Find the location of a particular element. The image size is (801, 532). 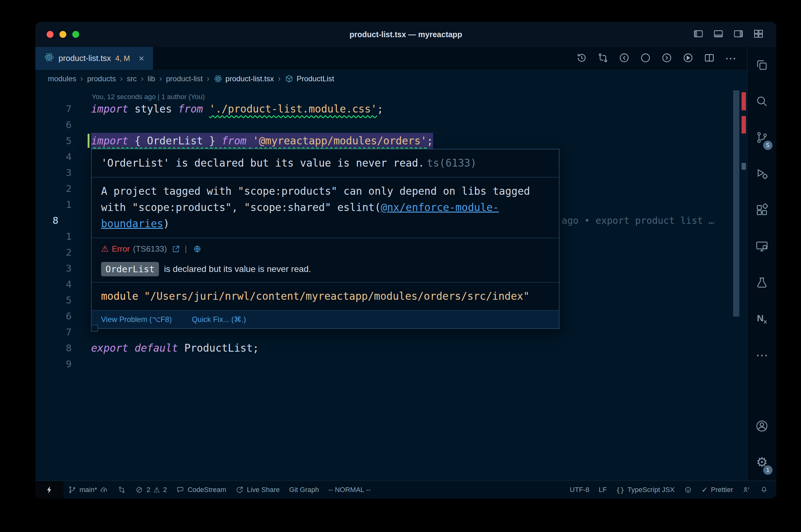

customize-layout-icon is located at coordinates (759, 35).